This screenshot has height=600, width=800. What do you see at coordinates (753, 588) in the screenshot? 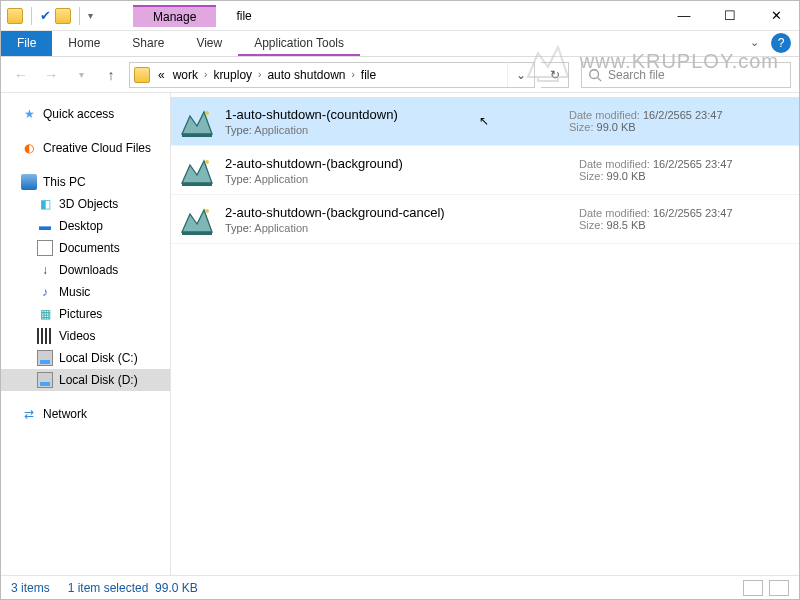
I see `view-details-button` at bounding box center [753, 588].